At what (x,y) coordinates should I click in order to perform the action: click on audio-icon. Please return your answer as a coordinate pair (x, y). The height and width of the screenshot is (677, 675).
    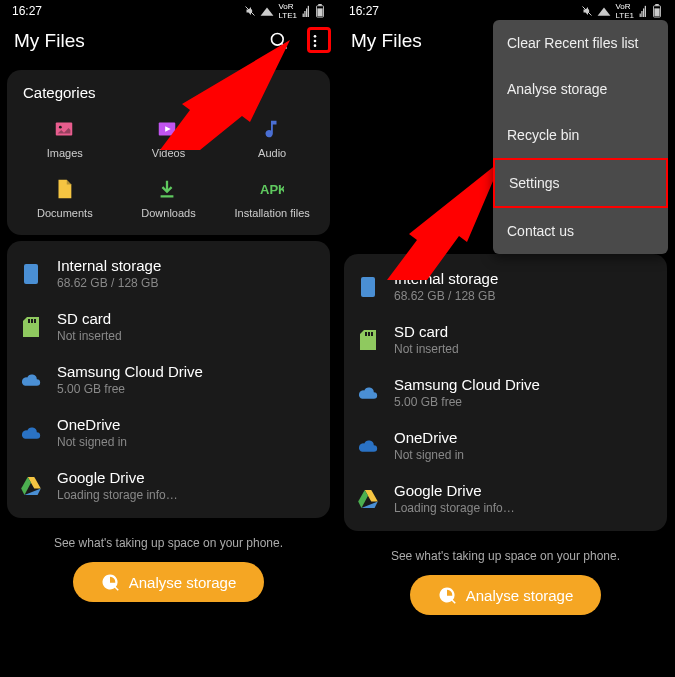
    Looking at the image, I should click on (272, 129).